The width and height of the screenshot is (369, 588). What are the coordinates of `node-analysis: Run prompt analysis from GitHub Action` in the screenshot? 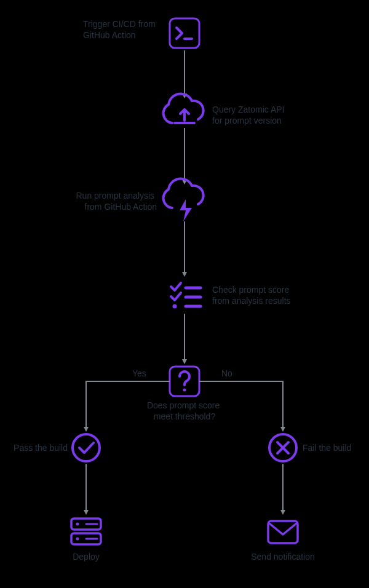 It's located at (139, 200).